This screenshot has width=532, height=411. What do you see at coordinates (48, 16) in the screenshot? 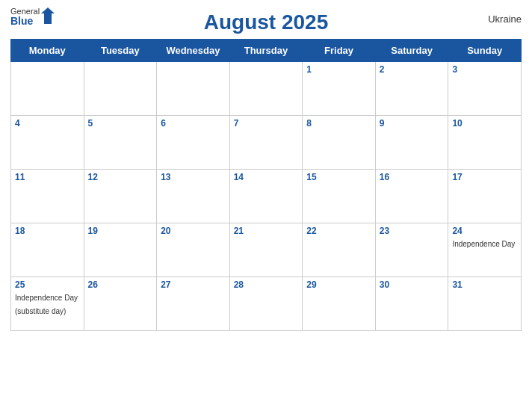
I see `logo-icon` at bounding box center [48, 16].